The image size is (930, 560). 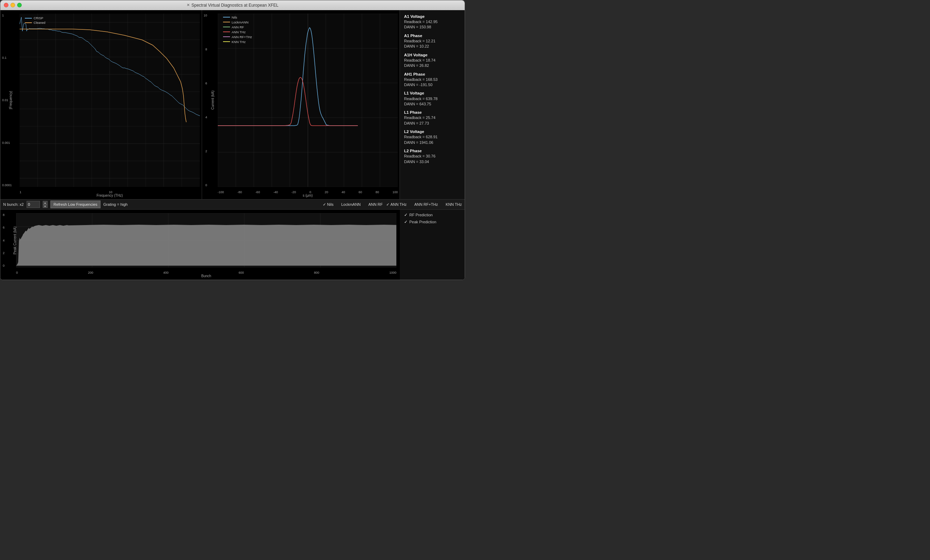 I want to click on checkmark-3: ✓, so click(x=388, y=205).